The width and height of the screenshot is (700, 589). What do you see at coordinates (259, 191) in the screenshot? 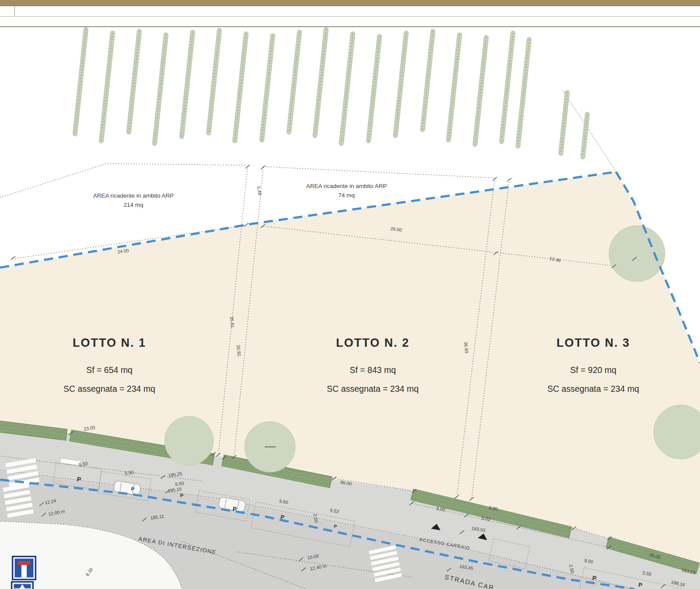
I see `dimension-label: 5.49` at bounding box center [259, 191].